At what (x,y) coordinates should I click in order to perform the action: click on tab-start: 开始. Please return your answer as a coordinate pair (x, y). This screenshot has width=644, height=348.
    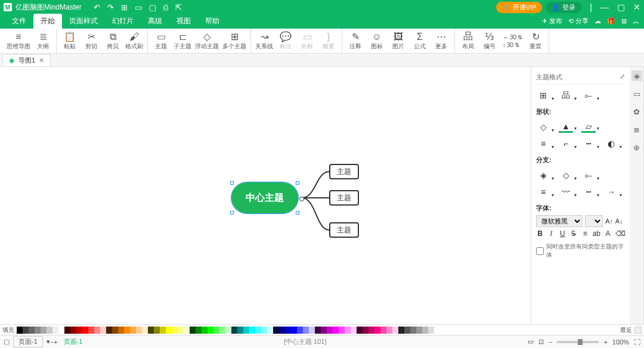
    Looking at the image, I should click on (48, 21).